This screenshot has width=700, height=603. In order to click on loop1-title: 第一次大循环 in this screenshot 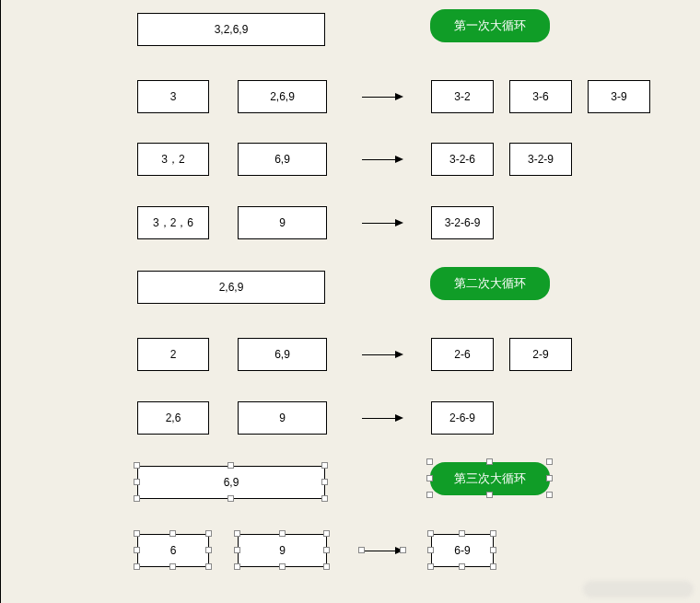, I will do `click(490, 26)`.